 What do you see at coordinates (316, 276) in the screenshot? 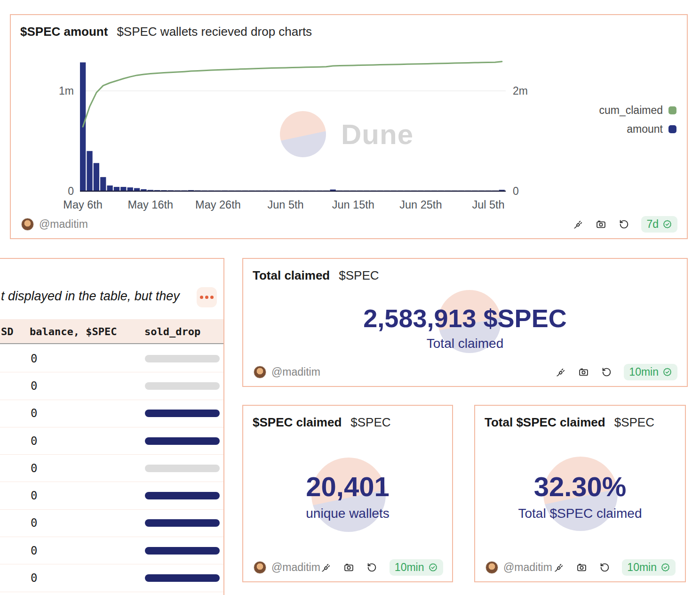
I see `total-claimed-title-row: Total claimed $SPEC` at bounding box center [316, 276].